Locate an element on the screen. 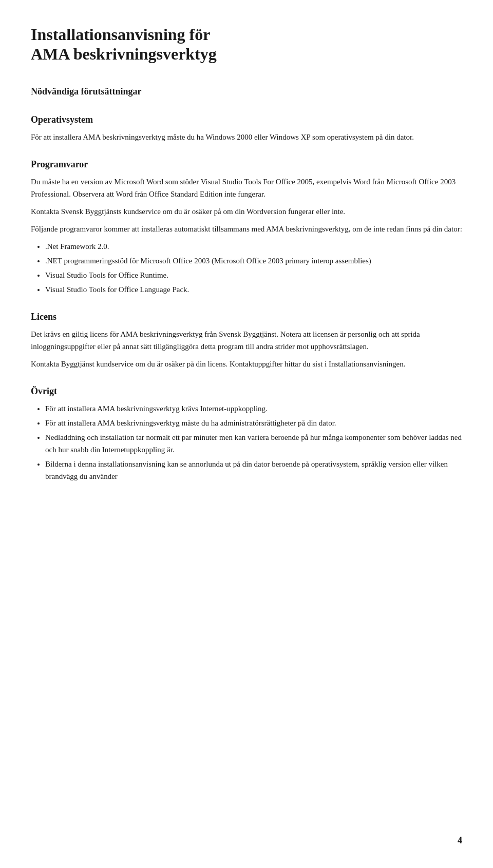  other-bullet-2: För att installera AMA beskrivningsverkt… is located at coordinates (254, 423).